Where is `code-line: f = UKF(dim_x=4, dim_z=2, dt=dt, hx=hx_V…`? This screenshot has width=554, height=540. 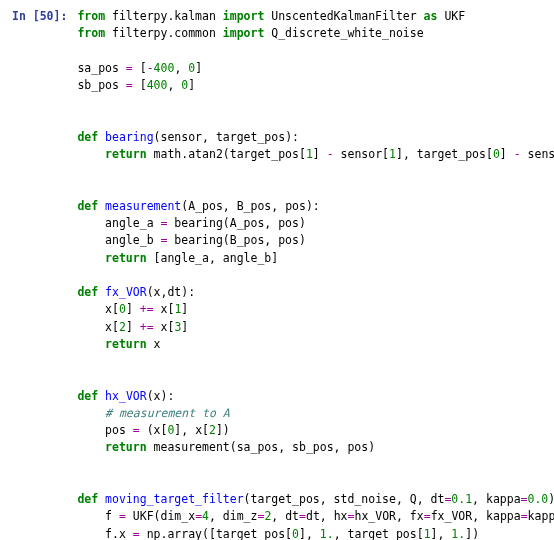 code-line: f = UKF(dim_x=4, dim_z=2, dt=dt, hx=hx_V… is located at coordinates (316, 516).